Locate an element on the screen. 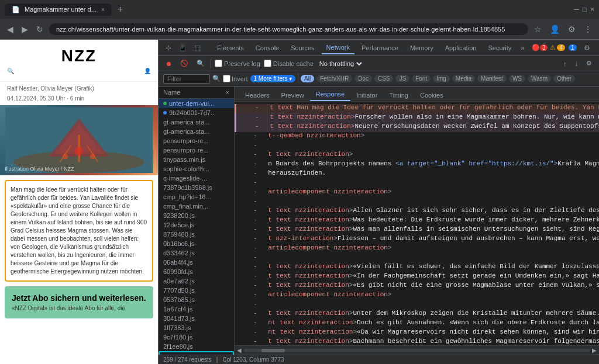 This screenshot has height=364, width=599. filter-other: Other is located at coordinates (564, 78).